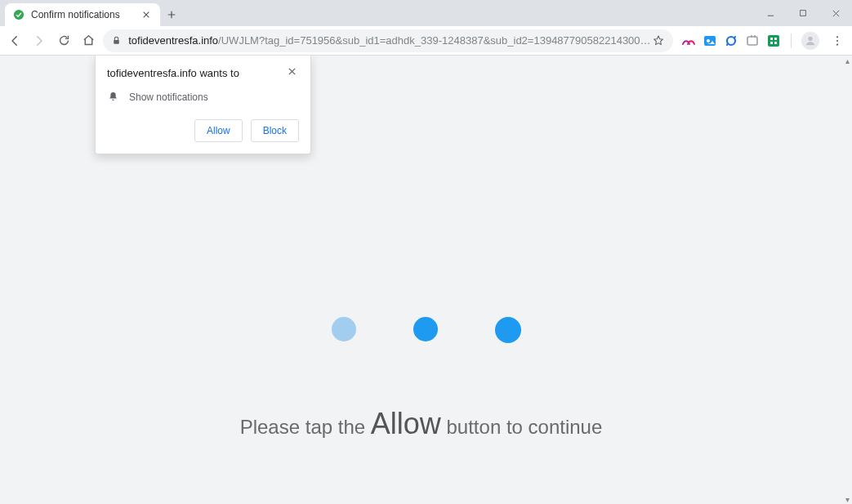 This screenshot has width=852, height=504. I want to click on reload-button, so click(64, 41).